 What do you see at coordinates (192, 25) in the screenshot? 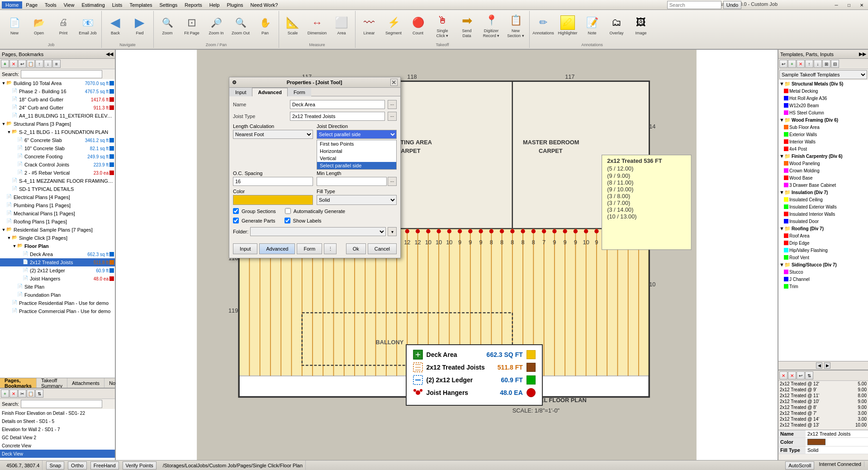
I see `fitpage-button: ⊡ Fit Page` at bounding box center [192, 25].